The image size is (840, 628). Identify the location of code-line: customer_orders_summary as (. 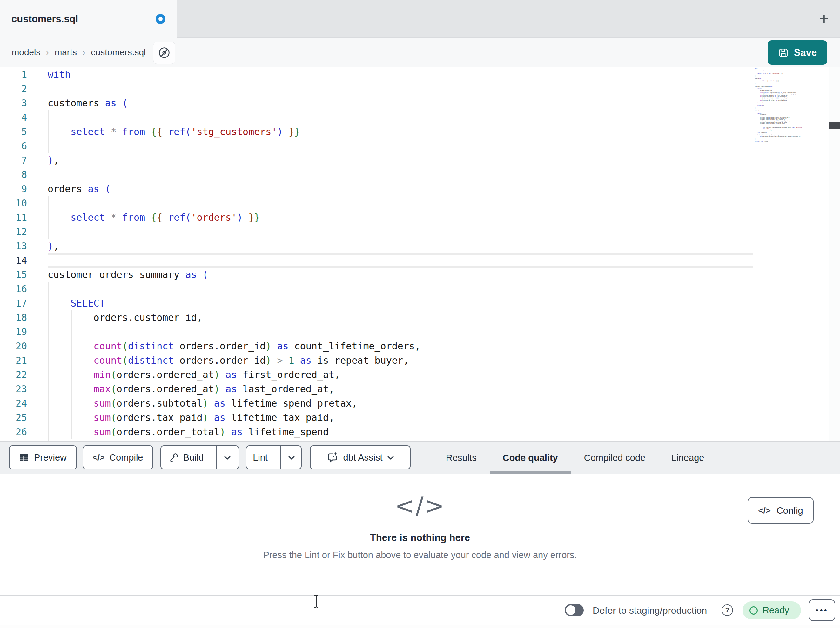
(400, 275).